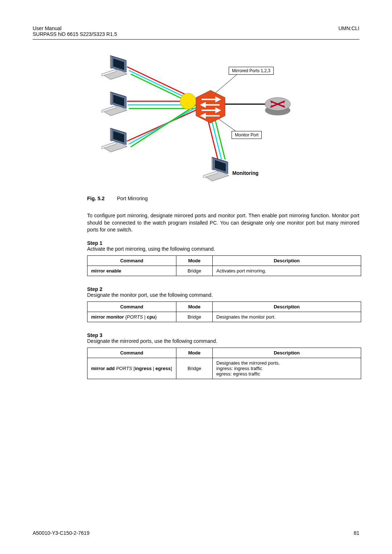 This screenshot has height=554, width=392. Describe the element at coordinates (196, 31) in the screenshot. I see `page-header: User Manual SURPASS hiD 6615 S223/S323 R…` at that location.